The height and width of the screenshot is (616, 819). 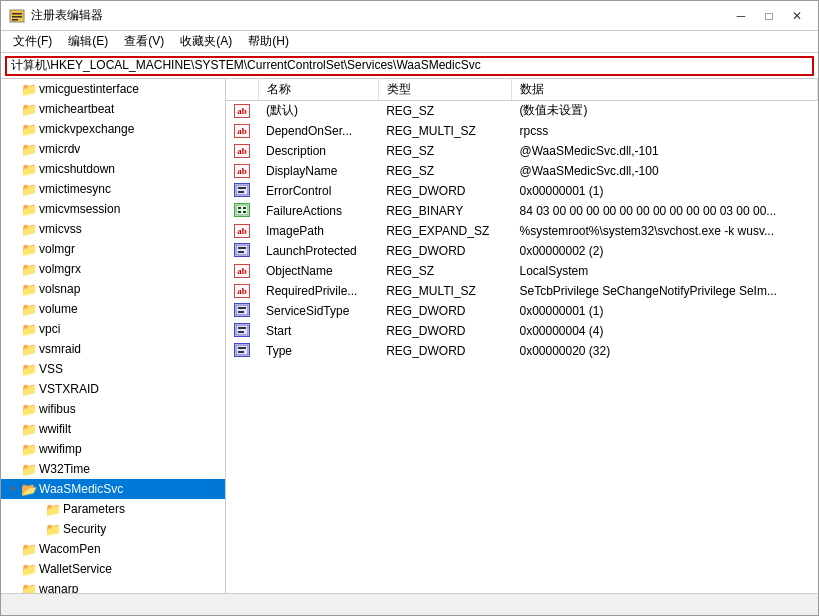 What do you see at coordinates (242, 251) in the screenshot?
I see `reg-type-icon-cell` at bounding box center [242, 251].